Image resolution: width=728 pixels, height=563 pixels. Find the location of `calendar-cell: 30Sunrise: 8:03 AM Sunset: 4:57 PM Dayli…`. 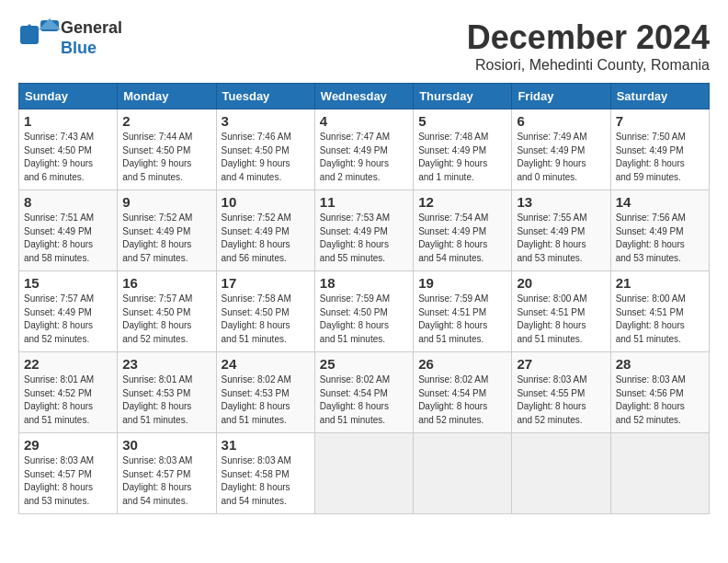

calendar-cell: 30Sunrise: 8:03 AM Sunset: 4:57 PM Dayli… is located at coordinates (167, 474).